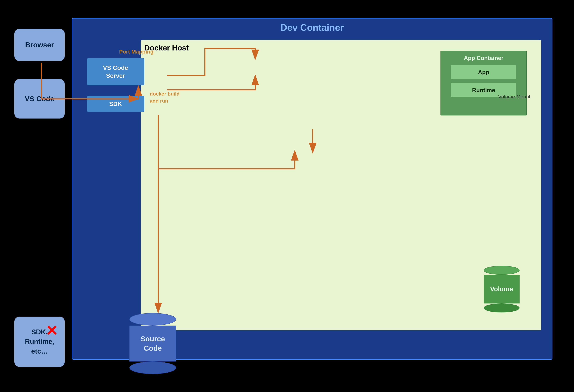 The height and width of the screenshot is (392, 574). What do you see at coordinates (116, 104) in the screenshot?
I see `sdk-box: SDK` at bounding box center [116, 104].